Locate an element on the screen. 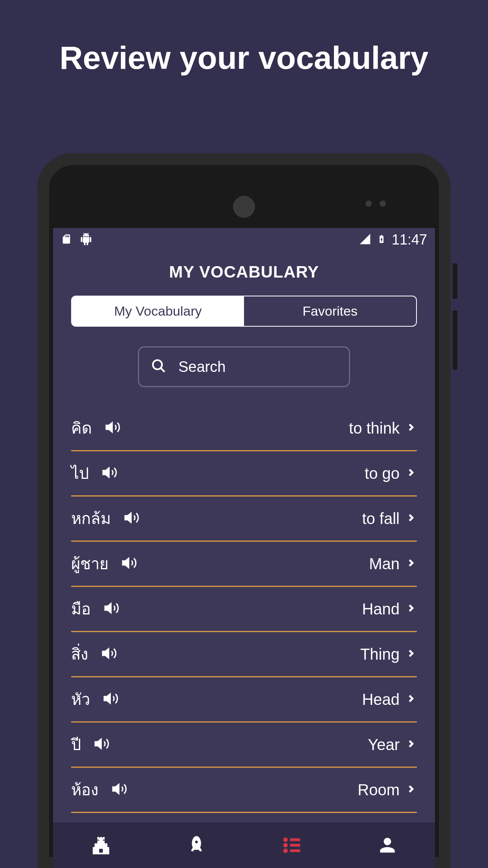 This screenshot has height=868, width=488. vocab-source: หัว is located at coordinates (81, 699).